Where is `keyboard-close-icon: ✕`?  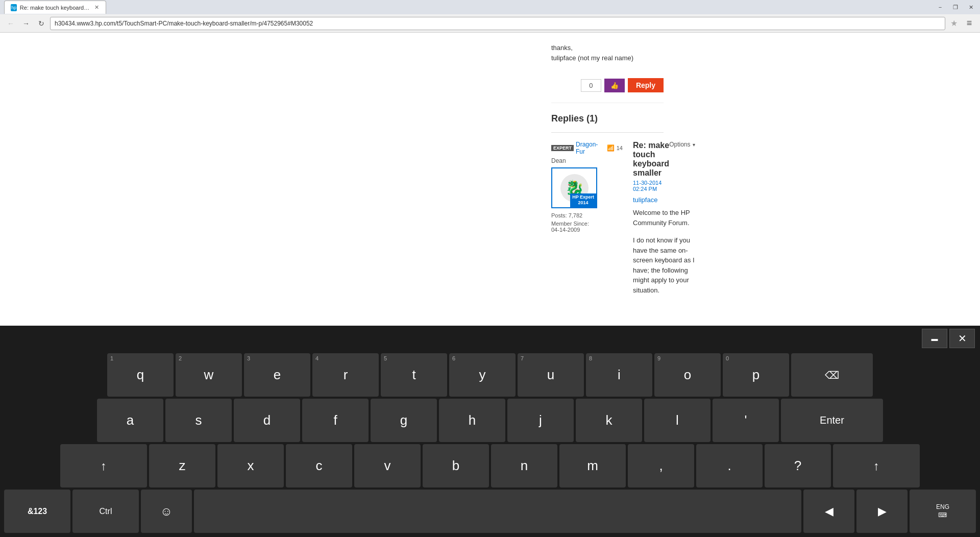
keyboard-close-icon: ✕ is located at coordinates (963, 338).